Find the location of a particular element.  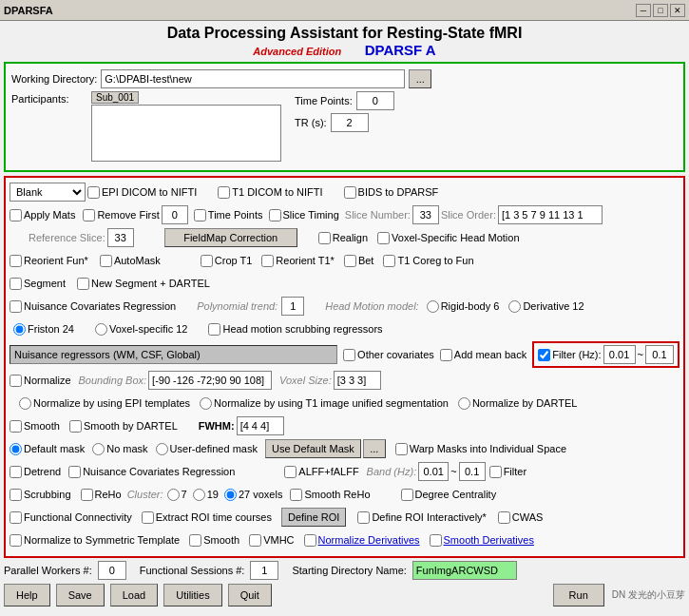

detrend-checkbox is located at coordinates (15, 472).